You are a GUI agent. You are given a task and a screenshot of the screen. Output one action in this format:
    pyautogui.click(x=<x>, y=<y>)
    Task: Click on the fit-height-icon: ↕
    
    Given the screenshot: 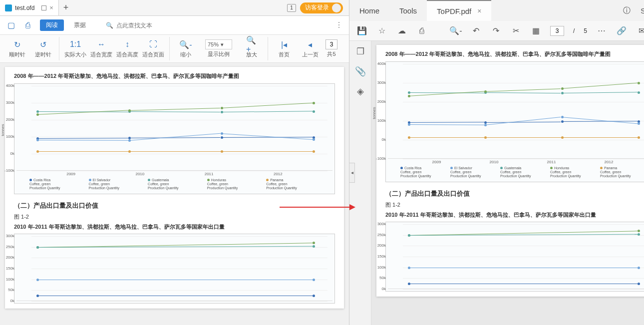 What is the action you would take?
    pyautogui.click(x=127, y=44)
    